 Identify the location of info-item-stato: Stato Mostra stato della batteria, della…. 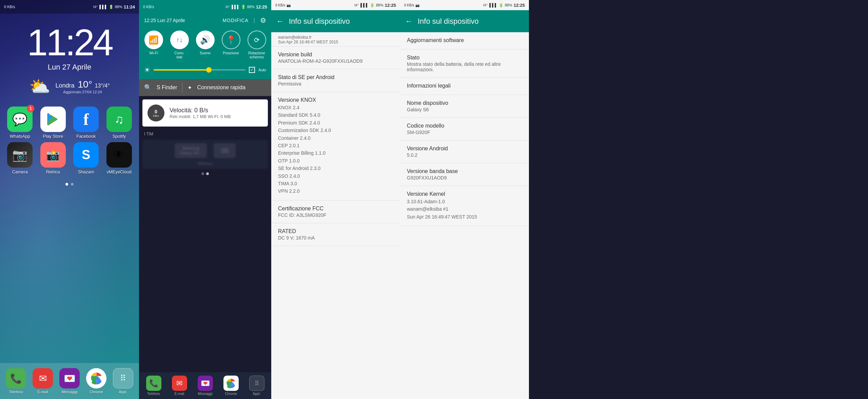
(465, 64).